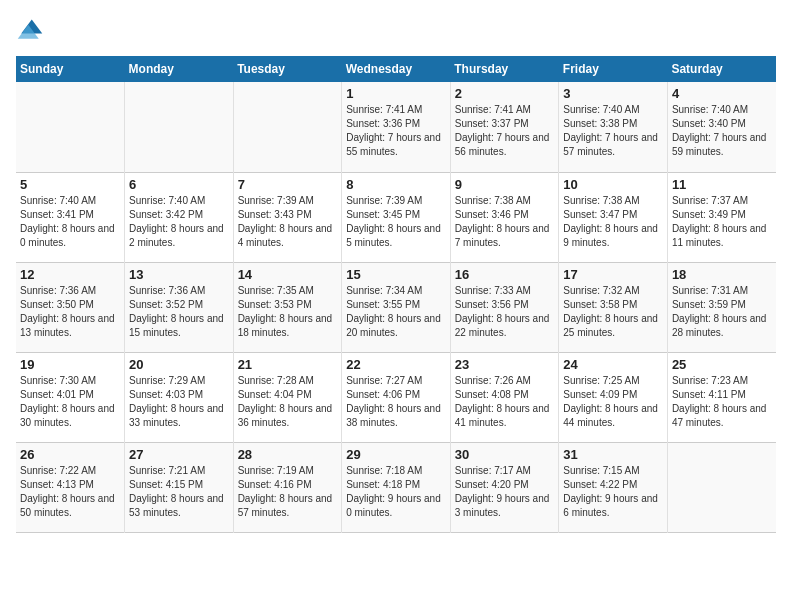 This screenshot has width=792, height=612. Describe the element at coordinates (179, 222) in the screenshot. I see `day-info: Sunrise: 7:40 AM Sunset: 3:42 PM Dayligh…` at that location.